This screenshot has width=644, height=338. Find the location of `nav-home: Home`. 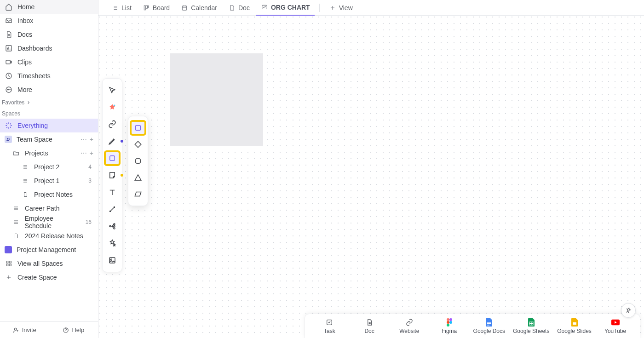

nav-home: Home is located at coordinates (49, 7).